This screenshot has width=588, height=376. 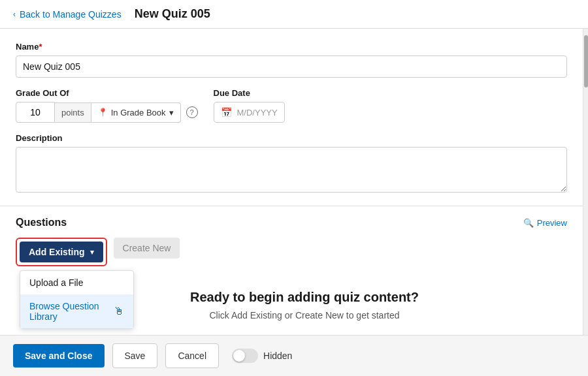 I want to click on questions-title: Questions, so click(x=41, y=223).